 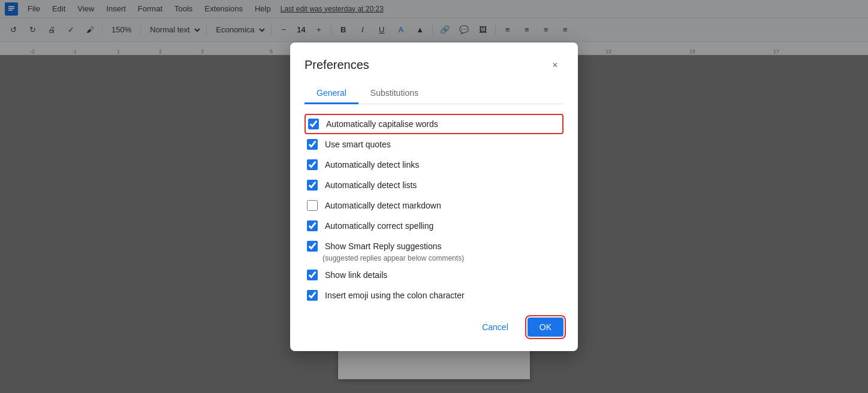 I want to click on checkbox-detect-markdown, so click(x=312, y=205).